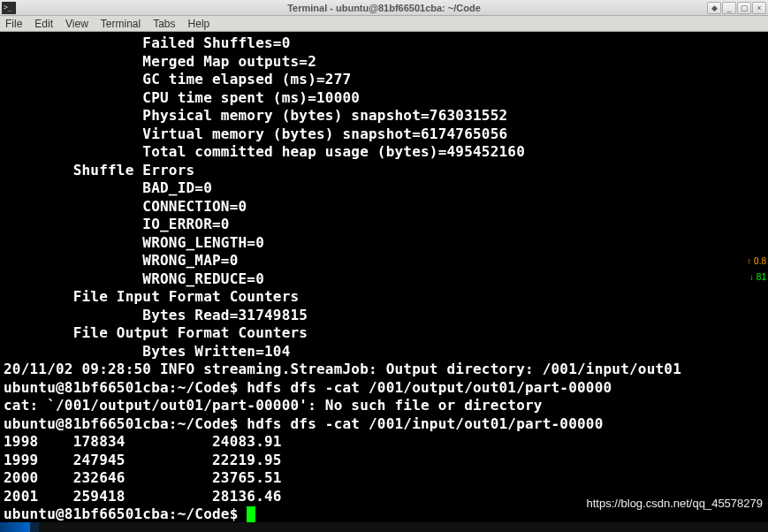 This screenshot has width=768, height=532. Describe the element at coordinates (729, 8) in the screenshot. I see `minimize-button: _` at that location.